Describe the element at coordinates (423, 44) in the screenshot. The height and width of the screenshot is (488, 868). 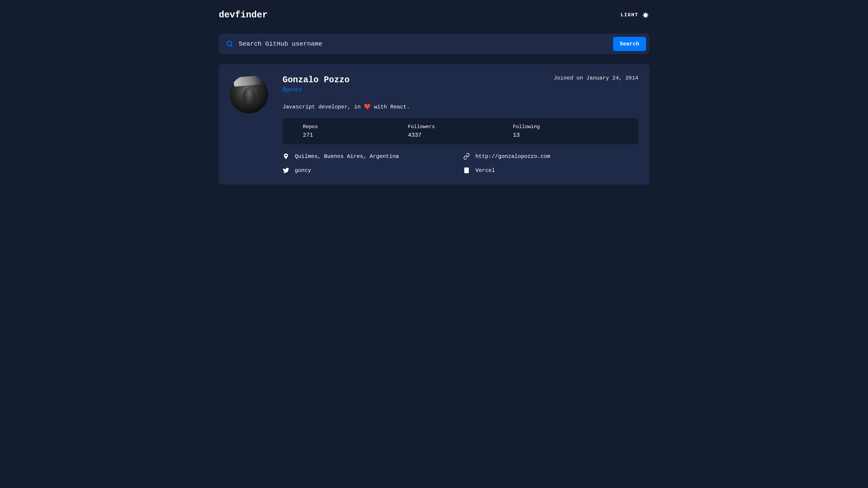
I see `search-input` at that location.